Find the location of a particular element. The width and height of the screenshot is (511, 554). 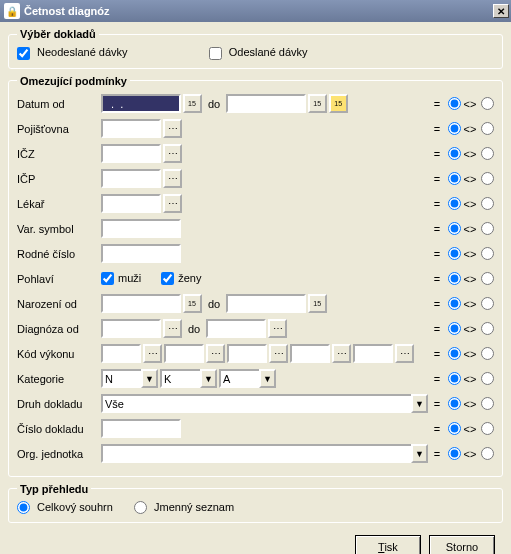

op-eq-14: = is located at coordinates (437, 429).